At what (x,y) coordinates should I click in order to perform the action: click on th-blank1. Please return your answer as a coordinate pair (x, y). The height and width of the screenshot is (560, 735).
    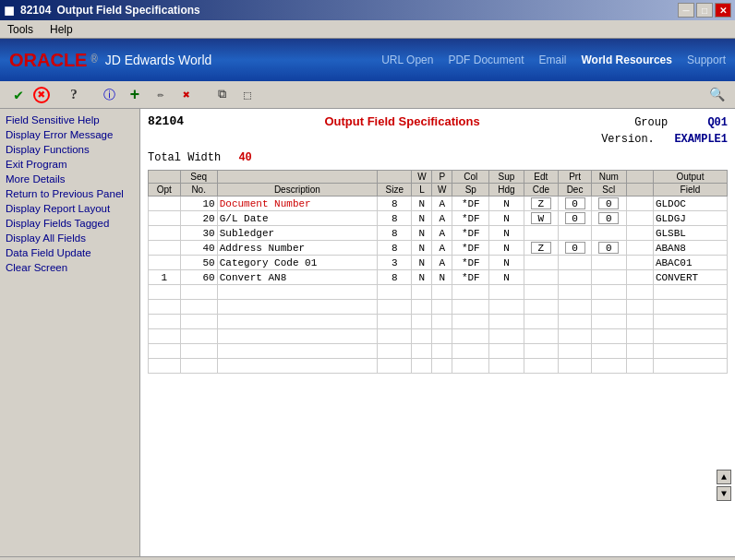
    Looking at the image, I should click on (164, 177).